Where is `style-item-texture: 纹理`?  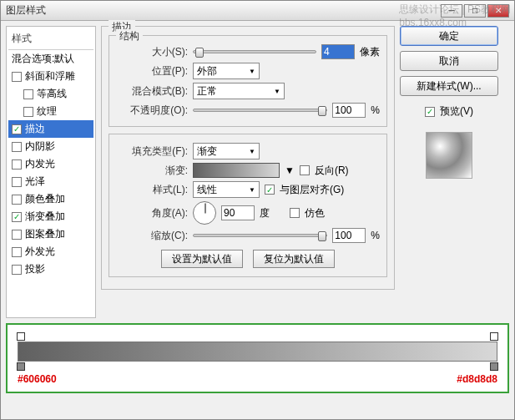
style-item-texture: 纹理 is located at coordinates (51, 112).